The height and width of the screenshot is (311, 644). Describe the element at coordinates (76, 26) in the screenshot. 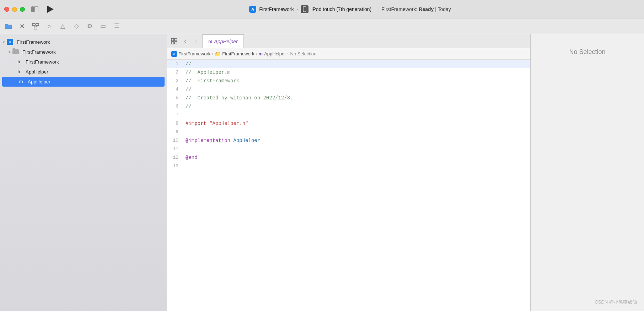

I see `diamond-button: ◇` at that location.